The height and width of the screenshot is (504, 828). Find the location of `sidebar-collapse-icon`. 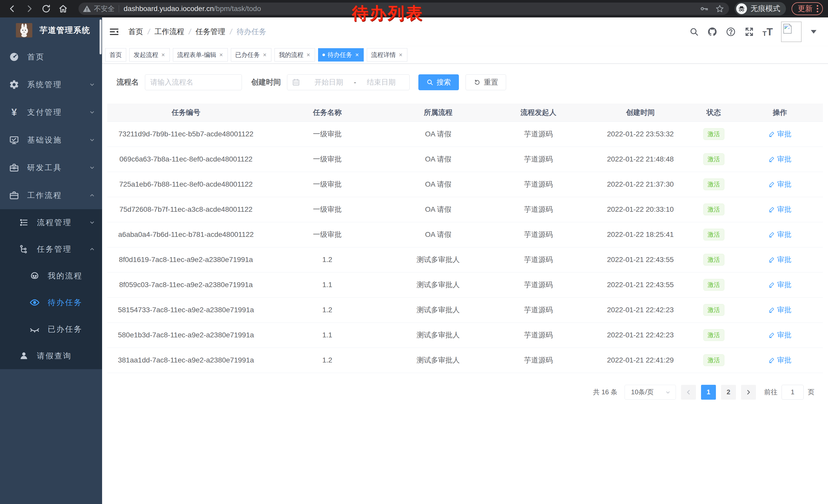

sidebar-collapse-icon is located at coordinates (114, 32).